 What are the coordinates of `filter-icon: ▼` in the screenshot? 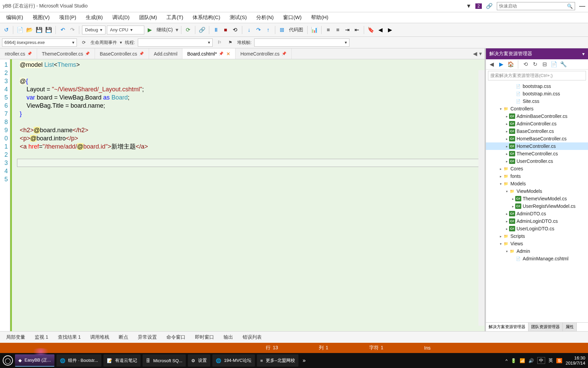 It's located at (469, 6).